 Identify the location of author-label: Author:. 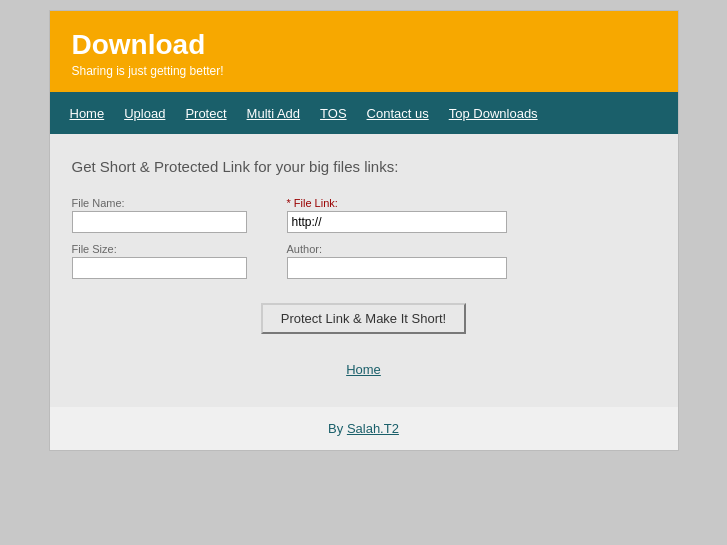
(397, 249).